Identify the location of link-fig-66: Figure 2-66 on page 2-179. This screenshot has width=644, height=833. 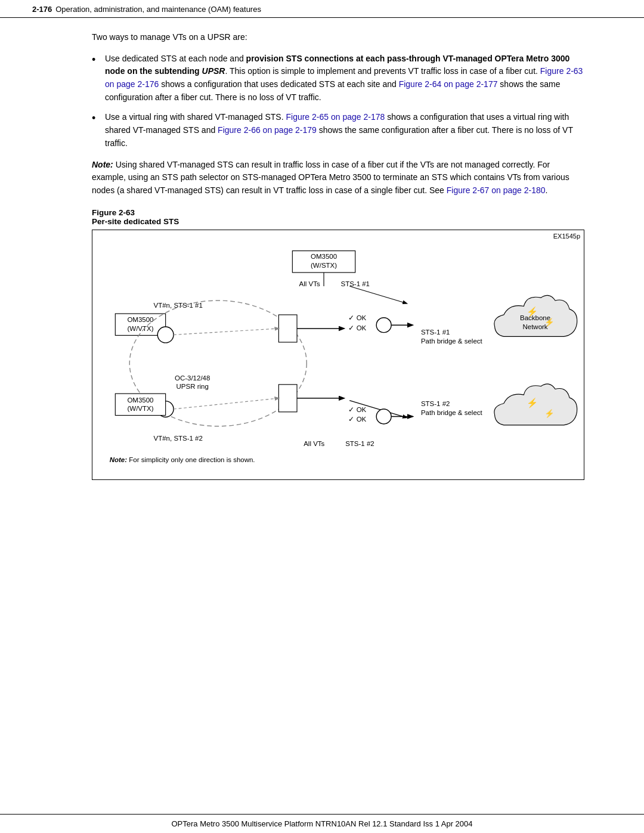
(267, 130).